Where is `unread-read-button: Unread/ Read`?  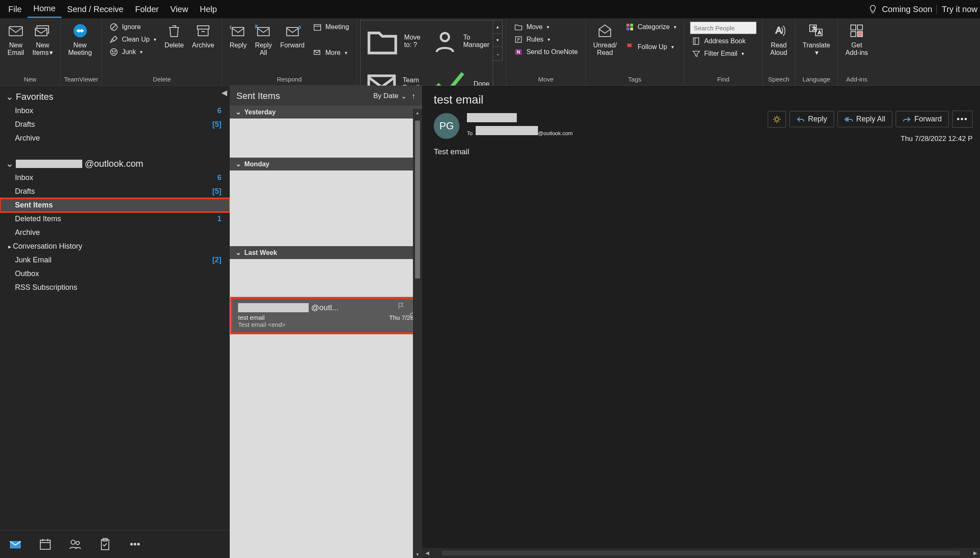 unread-read-button: Unread/ Read is located at coordinates (605, 40).